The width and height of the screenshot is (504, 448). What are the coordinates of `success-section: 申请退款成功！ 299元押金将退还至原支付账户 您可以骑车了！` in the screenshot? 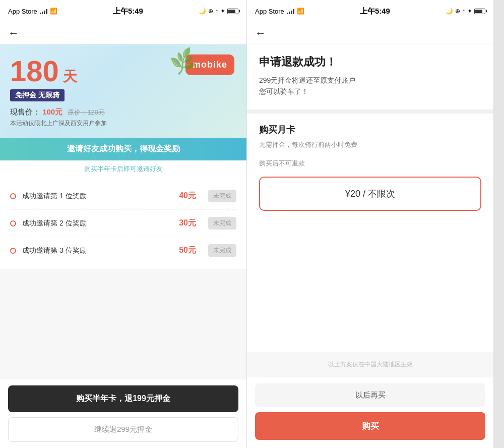 It's located at (370, 79).